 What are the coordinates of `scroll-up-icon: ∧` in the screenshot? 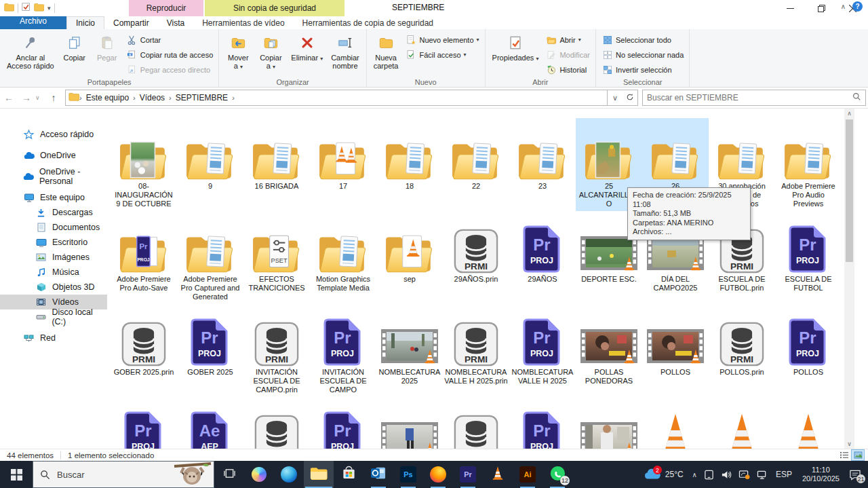 It's located at (849, 113).